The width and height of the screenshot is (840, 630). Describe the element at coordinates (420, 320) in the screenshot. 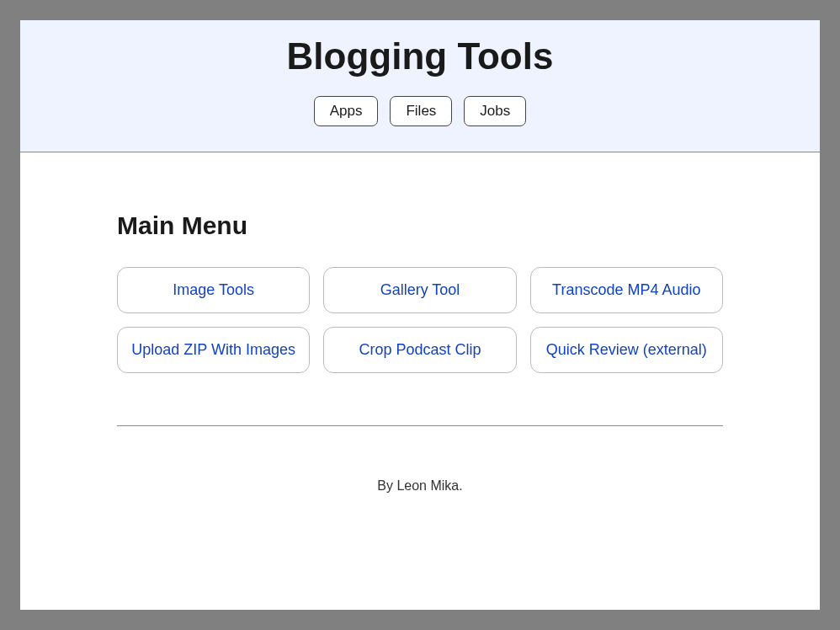

I see `menu-grid: Image Tools Gallery Tool Transcode MP4 A…` at that location.